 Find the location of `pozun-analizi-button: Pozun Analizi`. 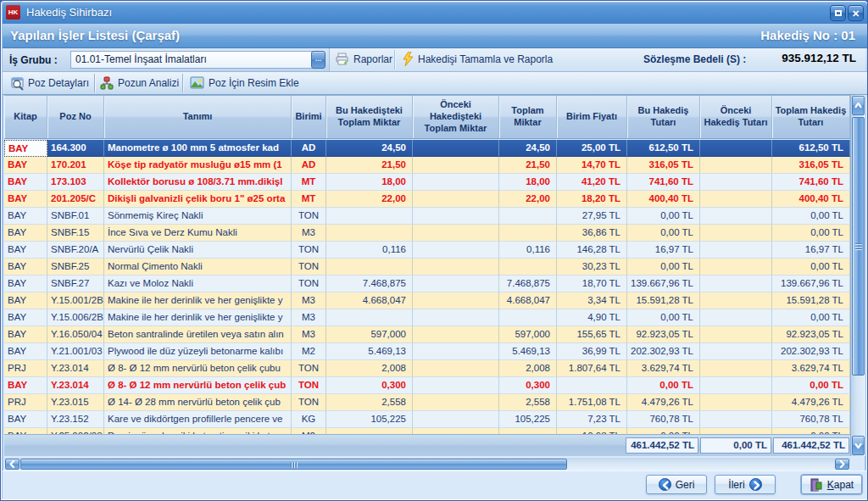

pozun-analizi-button: Pozun Analizi is located at coordinates (148, 83).